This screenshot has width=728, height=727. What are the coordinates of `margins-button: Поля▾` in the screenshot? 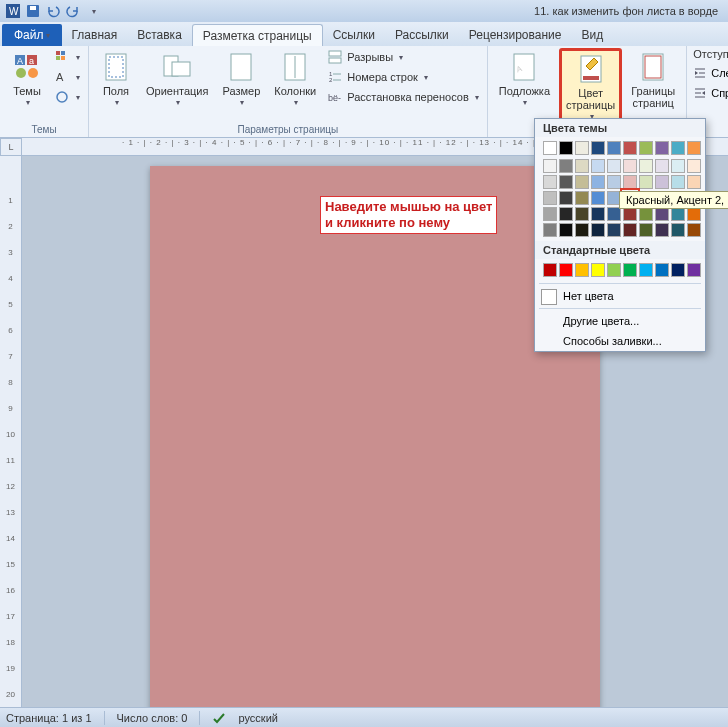 It's located at (116, 80).